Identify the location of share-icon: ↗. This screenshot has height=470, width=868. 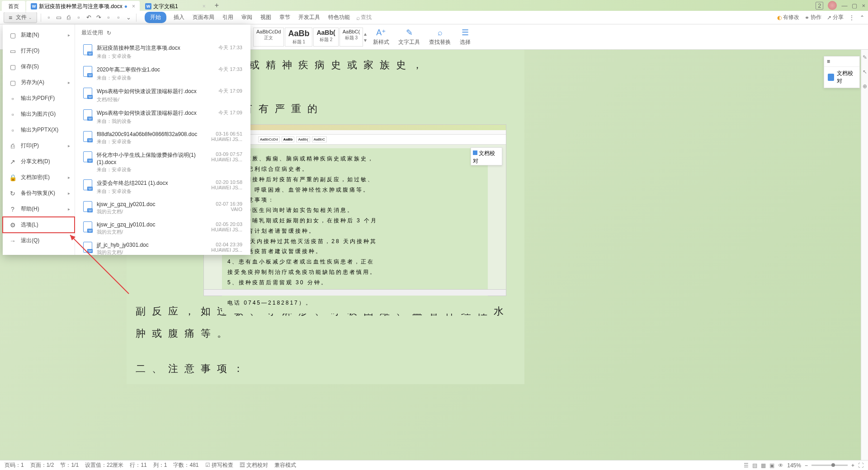
(829, 18).